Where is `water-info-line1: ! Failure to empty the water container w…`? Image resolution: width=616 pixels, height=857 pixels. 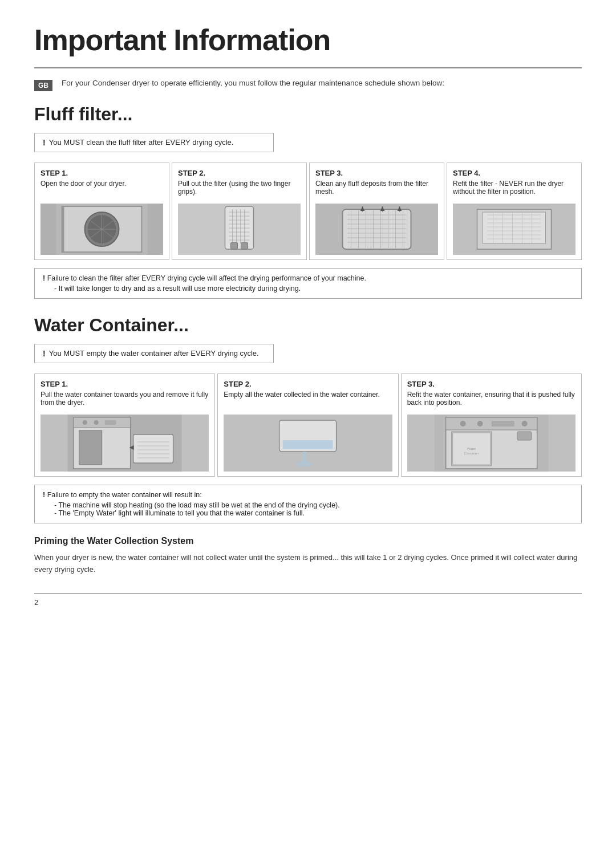
water-info-line1: ! Failure to empty the water container w… is located at coordinates (308, 495).